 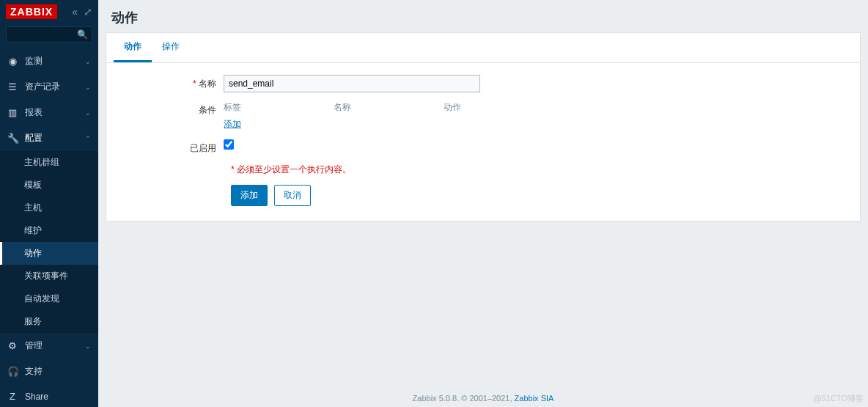 What do you see at coordinates (49, 204) in the screenshot?
I see `sidebar: ZABBIX « ⤢ 🔍 ◉监测⌄ ☰资产记录⌄ ▥报表⌄ 🔧配置⌃ 主机群组 …` at bounding box center [49, 204].